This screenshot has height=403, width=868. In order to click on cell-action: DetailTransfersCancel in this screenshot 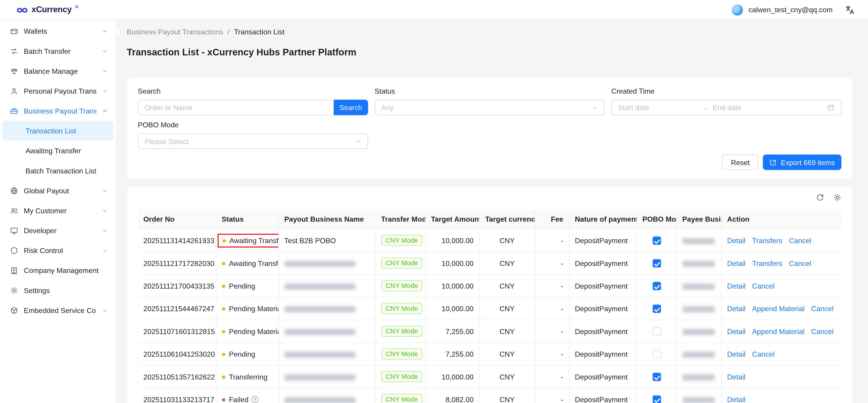, I will do `click(781, 240)`.